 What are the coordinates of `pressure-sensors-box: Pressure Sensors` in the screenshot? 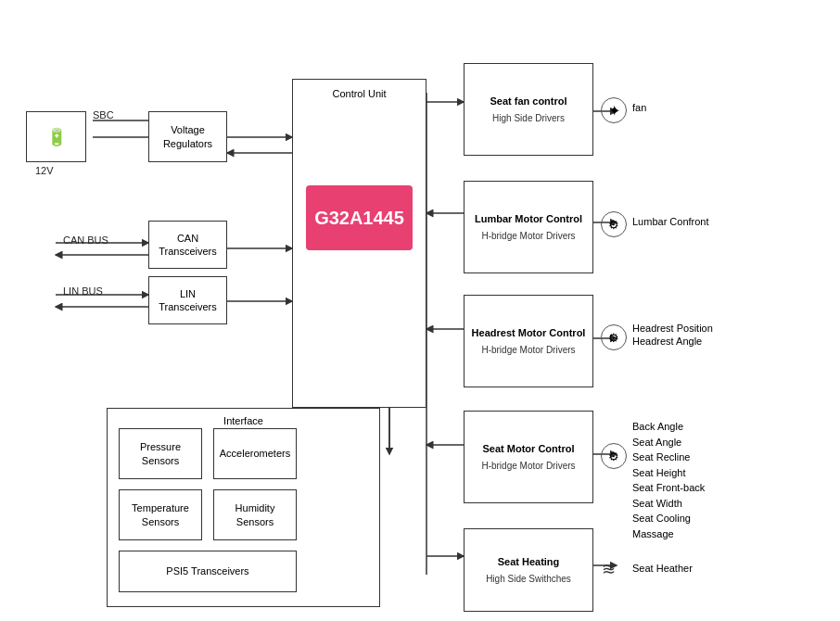 It's located at (160, 454).